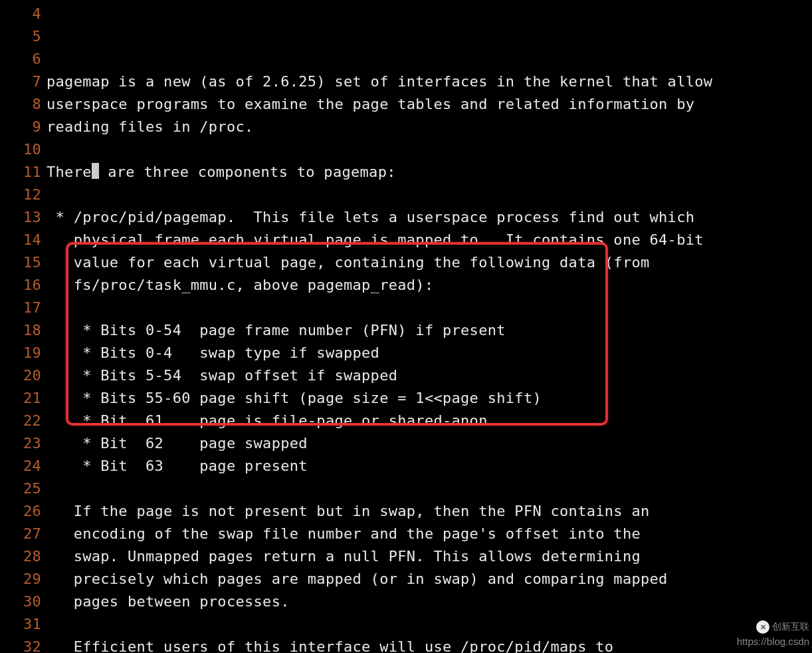 This screenshot has width=812, height=653. I want to click on code-line: Efficient users of this interface will u…, so click(429, 644).